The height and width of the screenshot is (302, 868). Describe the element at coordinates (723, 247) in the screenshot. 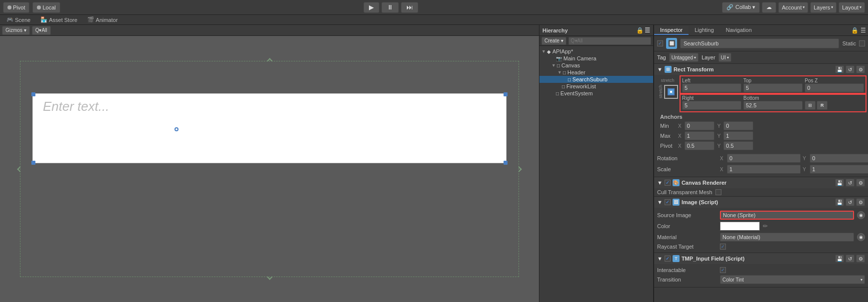

I see `raycast-checkbox` at that location.